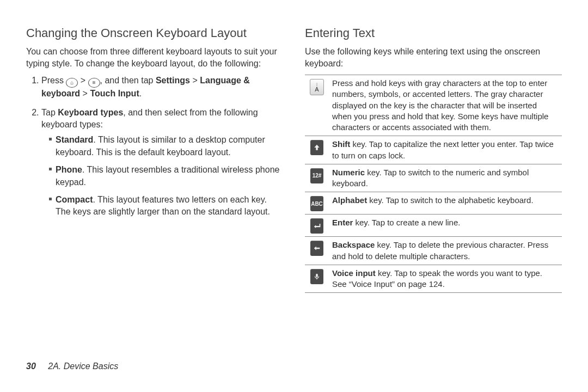 This screenshot has height=392, width=588. I want to click on voice-key-icon, so click(317, 277).